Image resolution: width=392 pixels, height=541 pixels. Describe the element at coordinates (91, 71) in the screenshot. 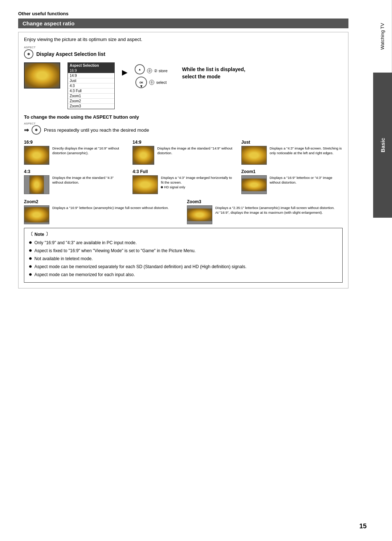

I see `aspect-menu-item-169: 16:9` at that location.